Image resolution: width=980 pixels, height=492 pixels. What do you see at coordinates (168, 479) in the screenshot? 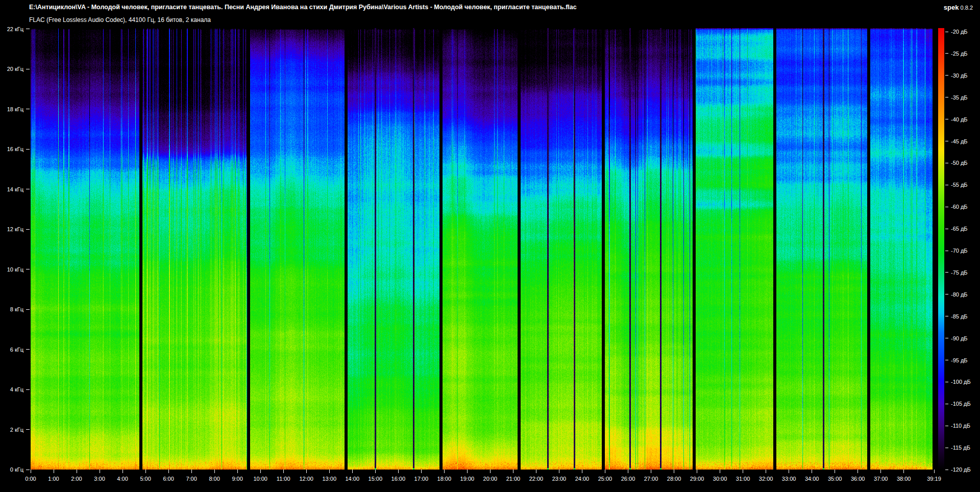
I see `x-tick-label: 6:00` at bounding box center [168, 479].